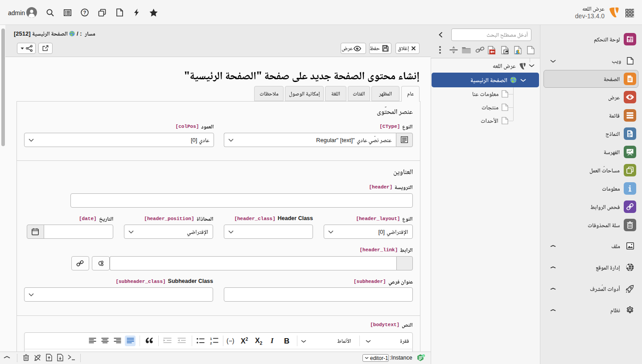  What do you see at coordinates (211, 343) in the screenshot?
I see `svg-text: 2` at bounding box center [211, 343].